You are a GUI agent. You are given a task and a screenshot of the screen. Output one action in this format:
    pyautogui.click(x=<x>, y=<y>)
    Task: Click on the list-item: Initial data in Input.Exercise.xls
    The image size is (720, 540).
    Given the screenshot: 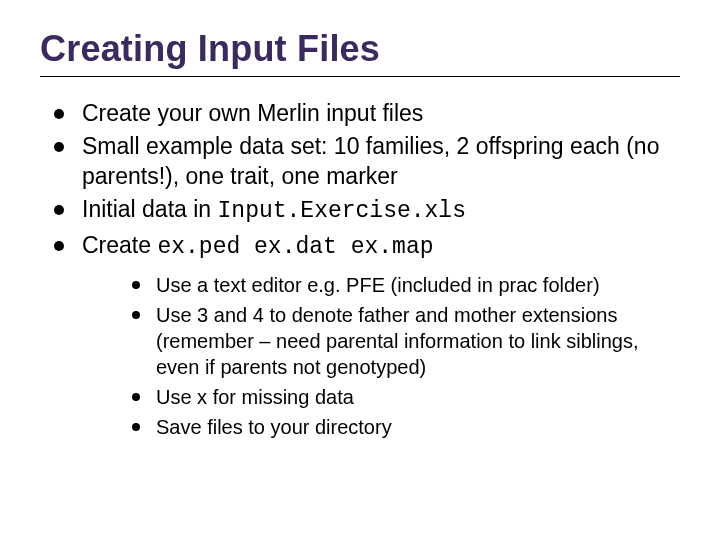 What is the action you would take?
    pyautogui.click(x=366, y=210)
    